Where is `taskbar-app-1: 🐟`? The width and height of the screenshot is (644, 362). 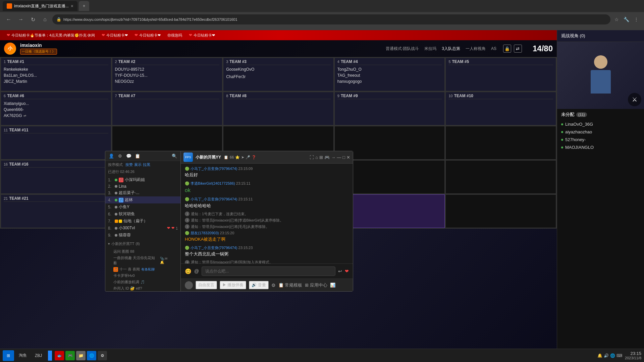
taskbar-app-1: 🐟 is located at coordinates (59, 356).